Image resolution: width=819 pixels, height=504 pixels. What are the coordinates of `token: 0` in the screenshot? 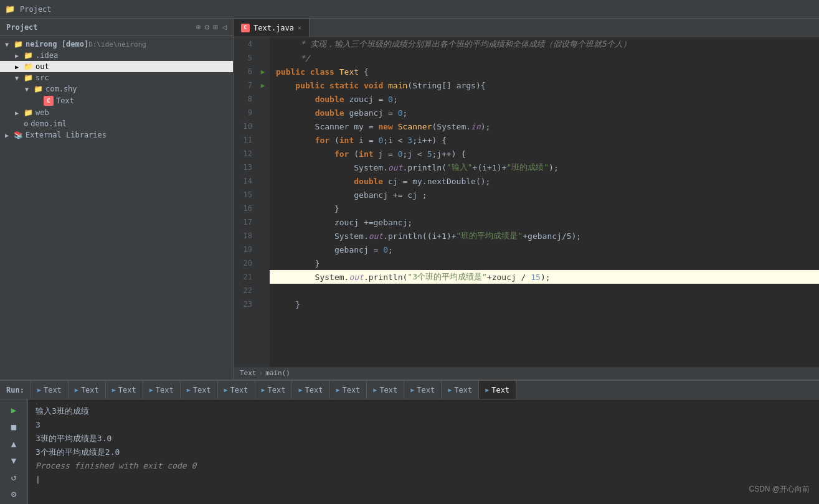 It's located at (381, 141).